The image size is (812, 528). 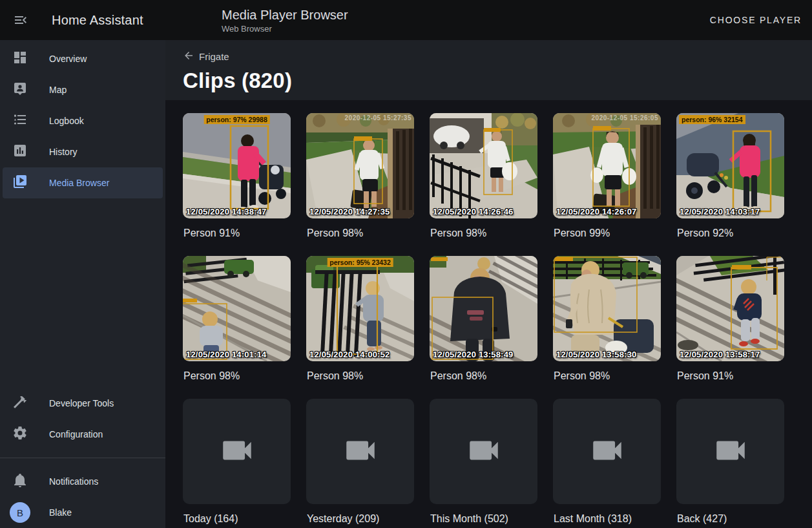 I want to click on clip-caption: Person 99%, so click(x=607, y=233).